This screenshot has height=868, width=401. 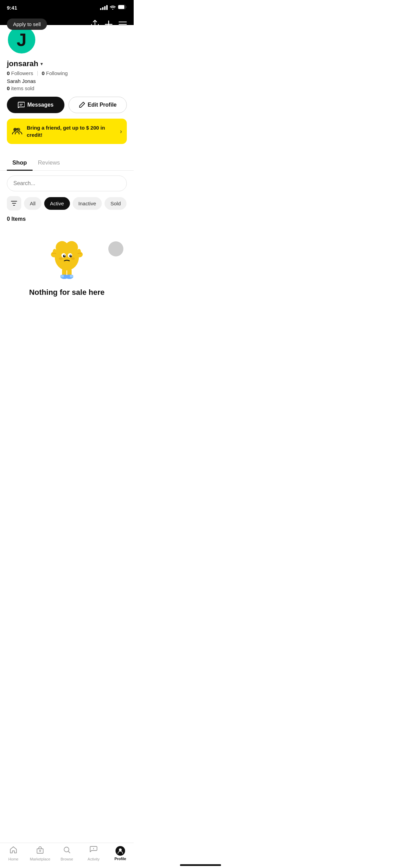 What do you see at coordinates (109, 24) in the screenshot?
I see `add-icon` at bounding box center [109, 24].